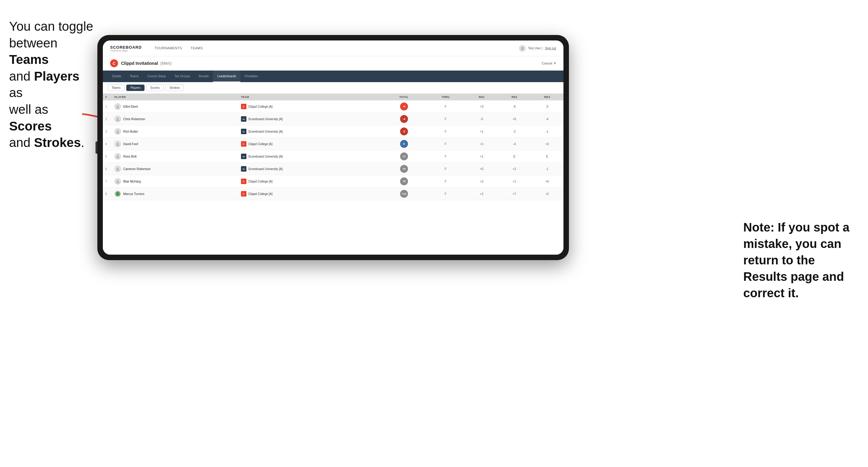 The width and height of the screenshot is (868, 467). What do you see at coordinates (182, 76) in the screenshot?
I see `tab-tee-groups: Tee Groups` at bounding box center [182, 76].